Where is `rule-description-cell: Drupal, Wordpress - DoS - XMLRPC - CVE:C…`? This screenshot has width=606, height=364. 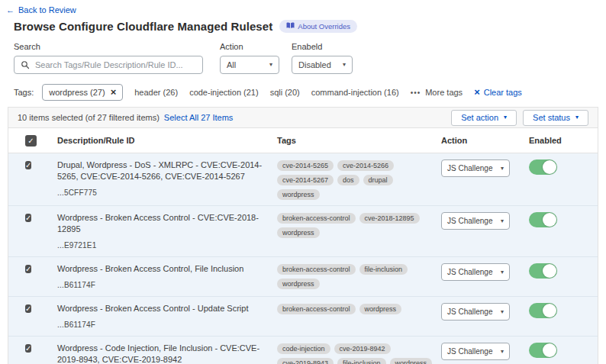 rule-description-cell: Drupal, Wordpress - DoS - XMLRPC - CVE:C… is located at coordinates (167, 179).